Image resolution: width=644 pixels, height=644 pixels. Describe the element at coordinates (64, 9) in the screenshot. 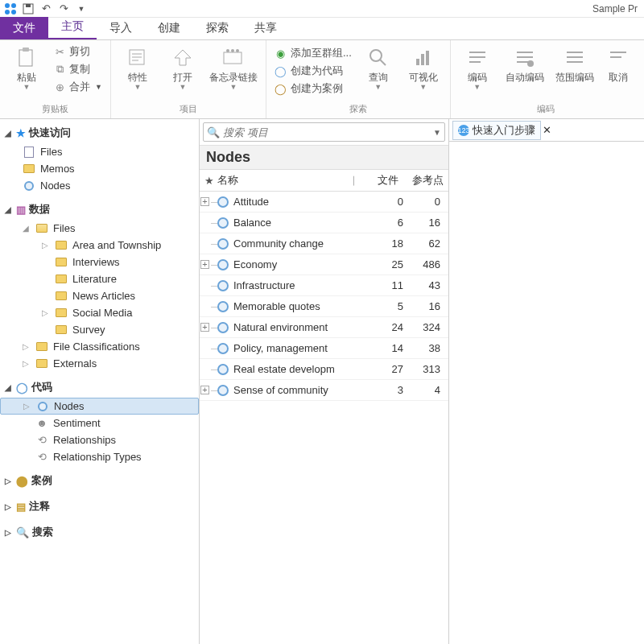

I see `redo-icon: ↷` at that location.